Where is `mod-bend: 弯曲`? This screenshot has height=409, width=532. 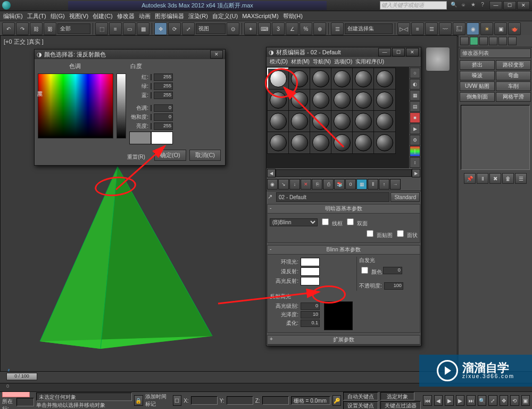 mod-bend: 弯曲 is located at coordinates (513, 76).